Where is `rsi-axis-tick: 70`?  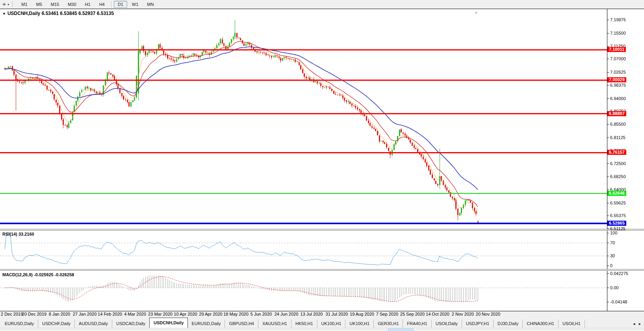
rsi-axis-tick: 70 is located at coordinates (612, 243).